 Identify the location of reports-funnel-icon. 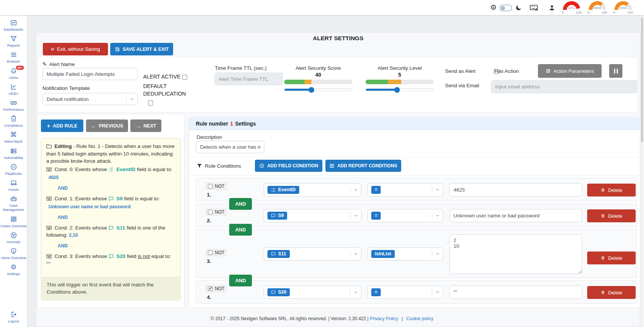
(14, 39).